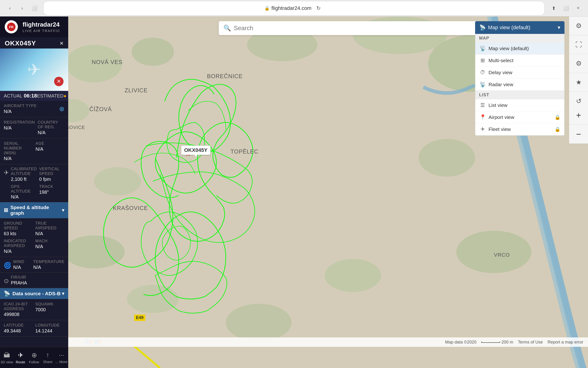 The width and height of the screenshot is (588, 368). Describe the element at coordinates (7, 294) in the screenshot. I see `data-source-icon: 📡` at that location.